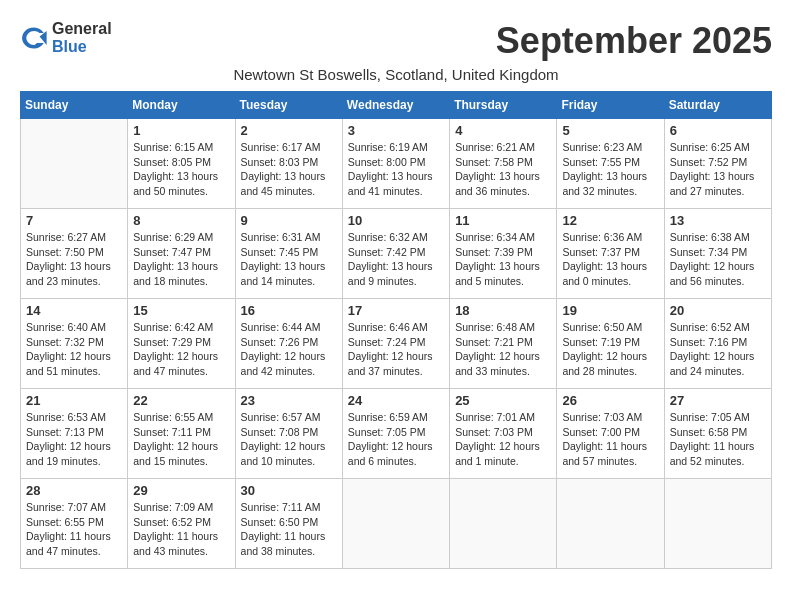 The width and height of the screenshot is (792, 612). I want to click on day-number: 19, so click(610, 310).